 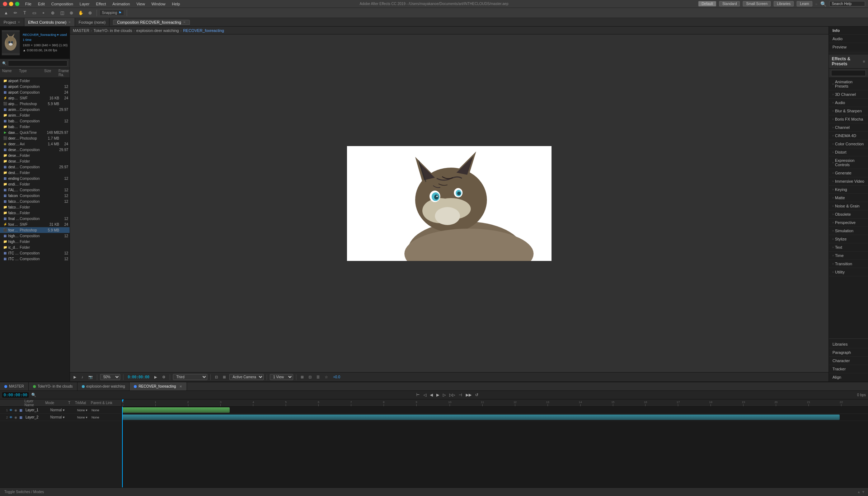 What do you see at coordinates (848, 163) in the screenshot?
I see `effects-section-item: ›Expression Controls` at bounding box center [848, 163].